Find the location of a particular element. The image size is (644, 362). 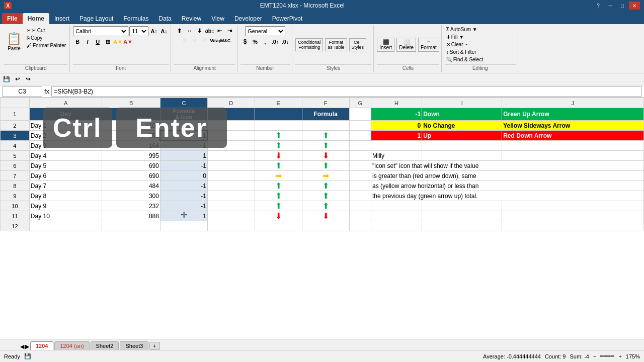

cell-b6: 690 is located at coordinates (131, 166).